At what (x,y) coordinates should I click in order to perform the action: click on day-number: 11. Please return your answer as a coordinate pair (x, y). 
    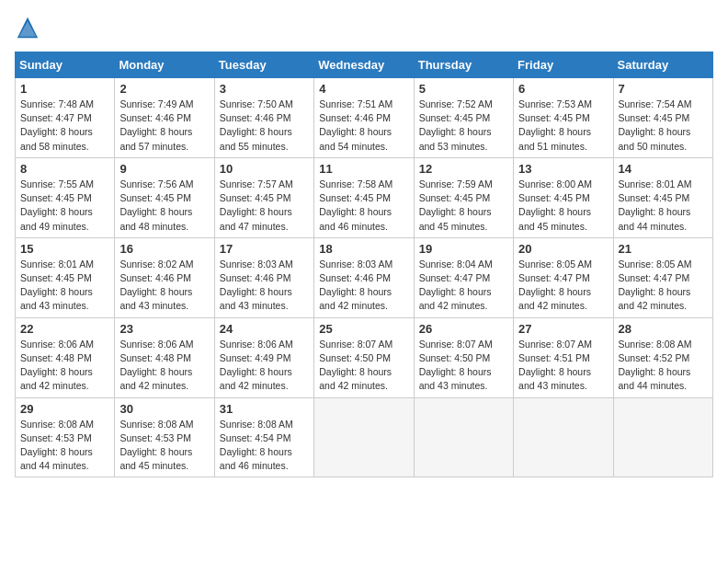
    Looking at the image, I should click on (364, 169).